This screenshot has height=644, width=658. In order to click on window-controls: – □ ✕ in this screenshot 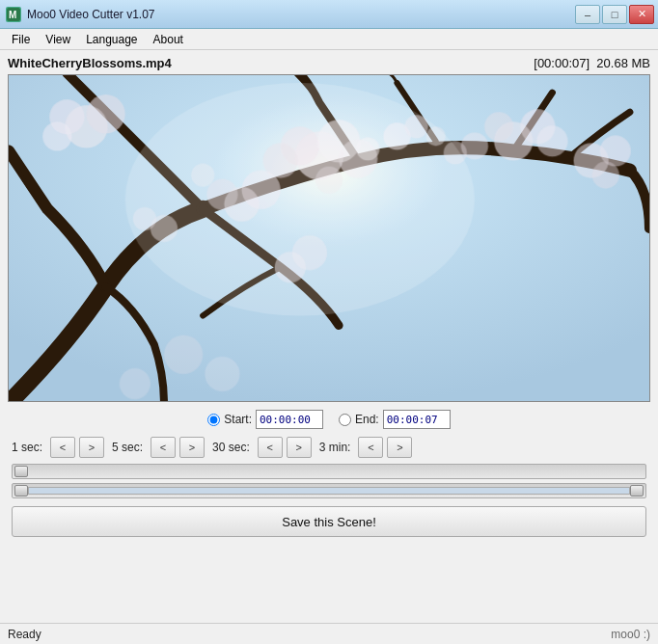, I will do `click(615, 14)`.